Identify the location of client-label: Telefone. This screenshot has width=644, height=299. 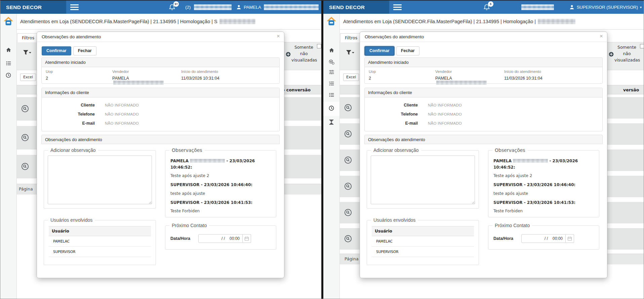
(391, 114).